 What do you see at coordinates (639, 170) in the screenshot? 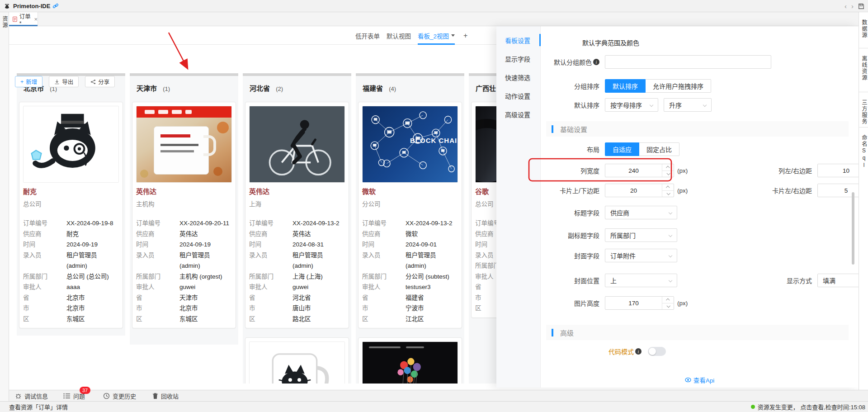
I see `column-width-input: 240` at bounding box center [639, 170].